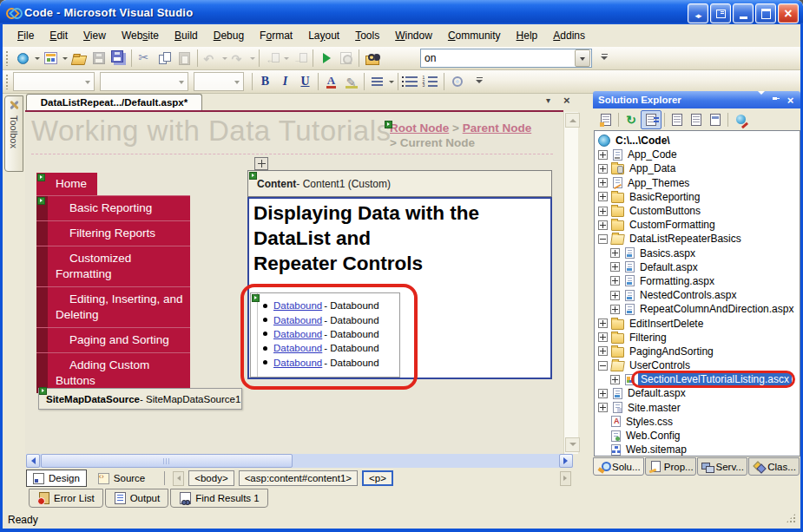 Image resolution: width=803 pixels, height=532 pixels. What do you see at coordinates (253, 175) in the screenshot?
I see `smart-tag-content-icon` at bounding box center [253, 175].